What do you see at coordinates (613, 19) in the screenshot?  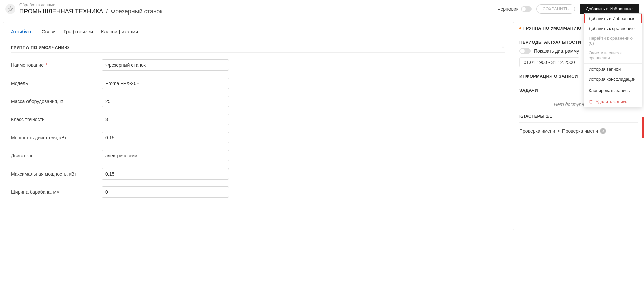 I see `menu-item: Добавить в Избранные` at bounding box center [613, 19].